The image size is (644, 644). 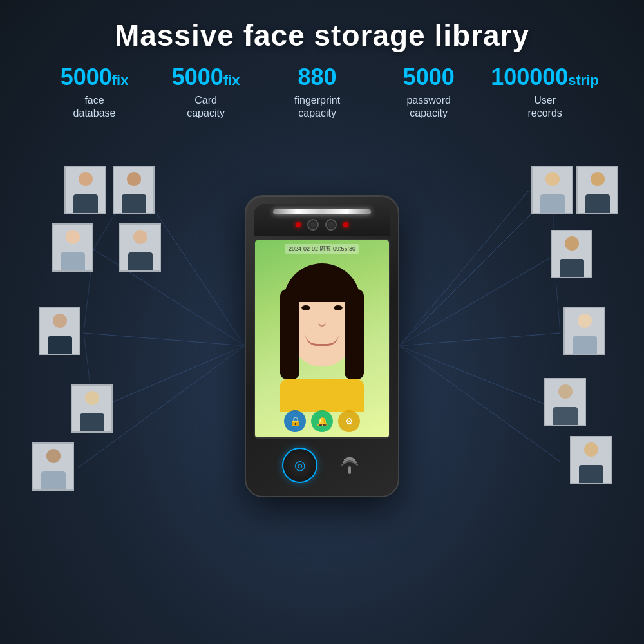 I want to click on device-top, so click(x=322, y=220).